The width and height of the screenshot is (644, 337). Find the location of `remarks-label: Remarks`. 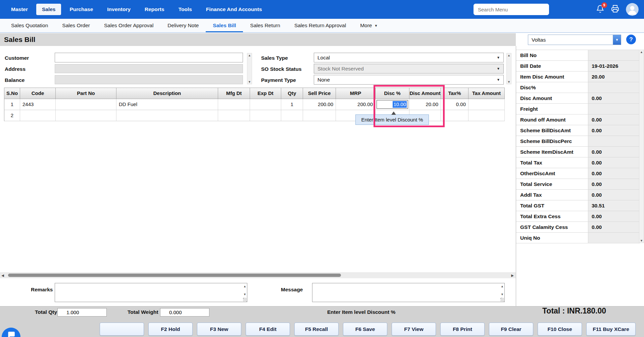

remarks-label: Remarks is located at coordinates (42, 290).